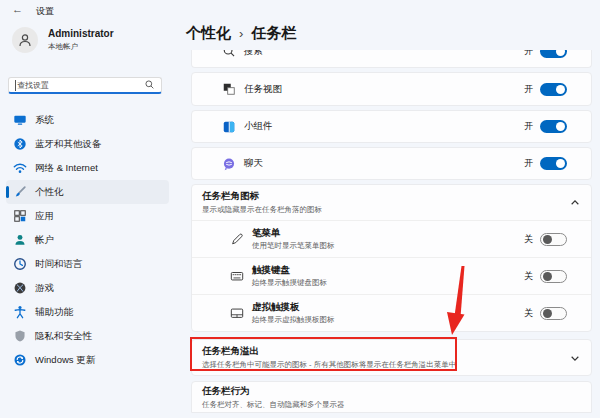 The width and height of the screenshot is (600, 418). I want to click on page-title: 任务栏, so click(274, 34).